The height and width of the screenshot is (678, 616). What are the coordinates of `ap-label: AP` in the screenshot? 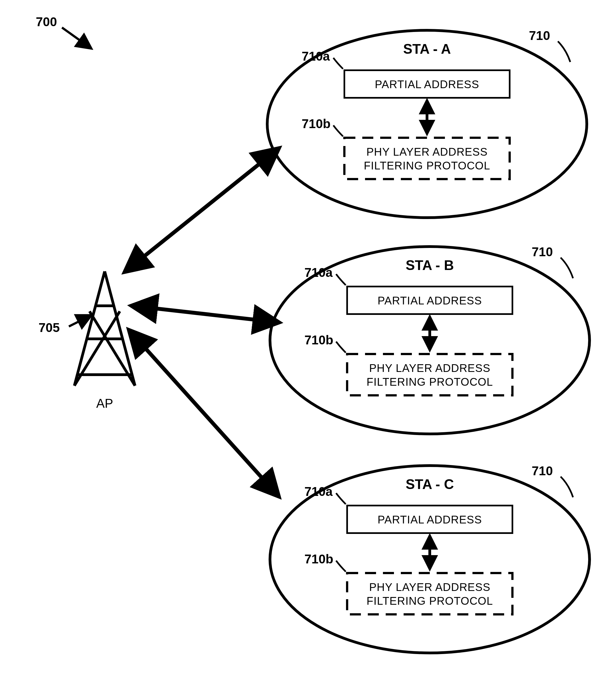 It's located at (105, 404).